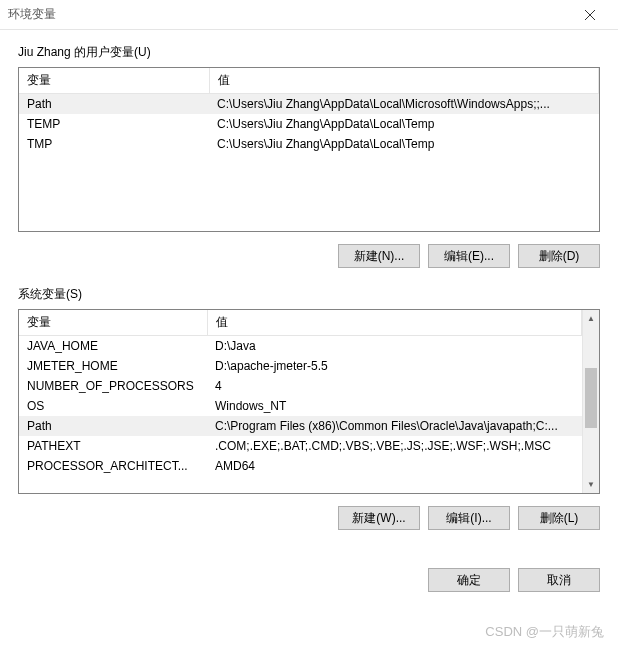 Image resolution: width=618 pixels, height=659 pixels. I want to click on cell-value: D:\apache-jmeter-5.5, so click(394, 366).